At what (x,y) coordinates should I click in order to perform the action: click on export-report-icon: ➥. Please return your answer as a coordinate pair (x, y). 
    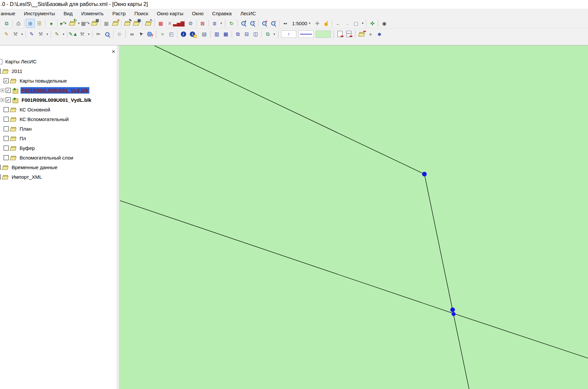
    Looking at the image, I should click on (340, 34).